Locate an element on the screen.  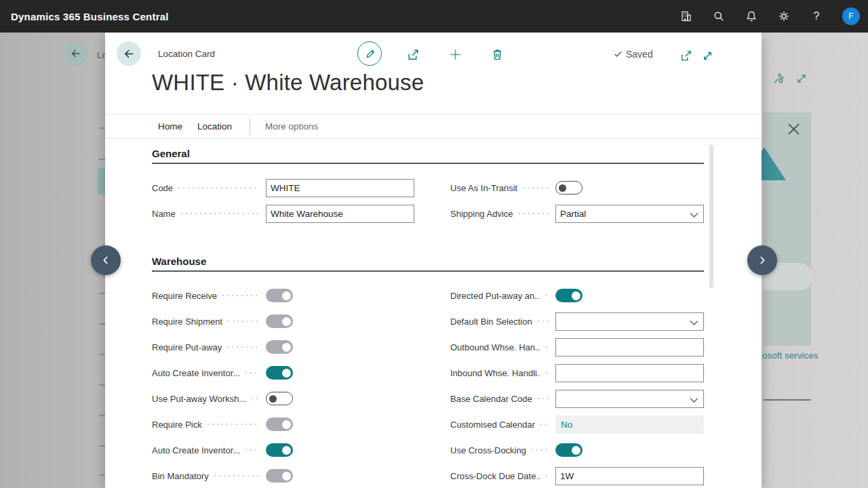
chevron-right-icon is located at coordinates (762, 260).